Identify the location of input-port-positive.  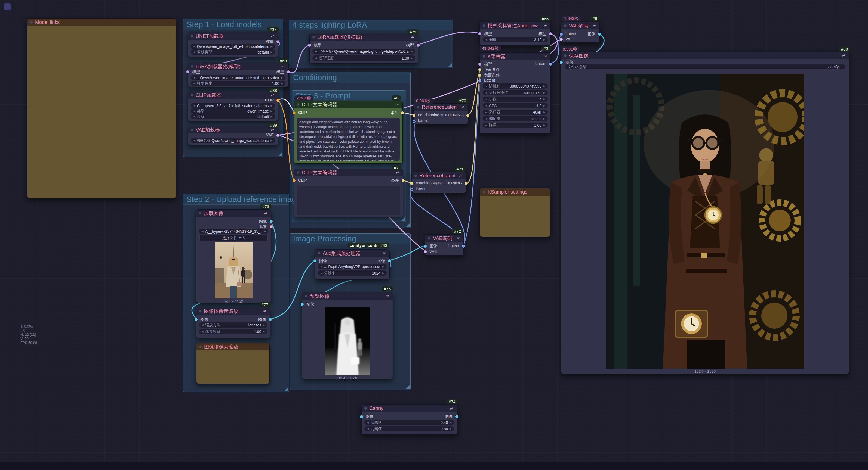
(480, 70).